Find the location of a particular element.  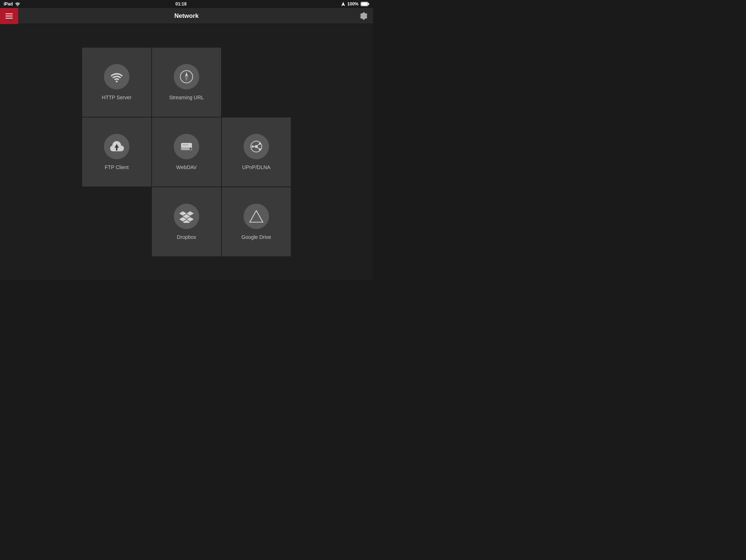

drive-icon is located at coordinates (186, 147).